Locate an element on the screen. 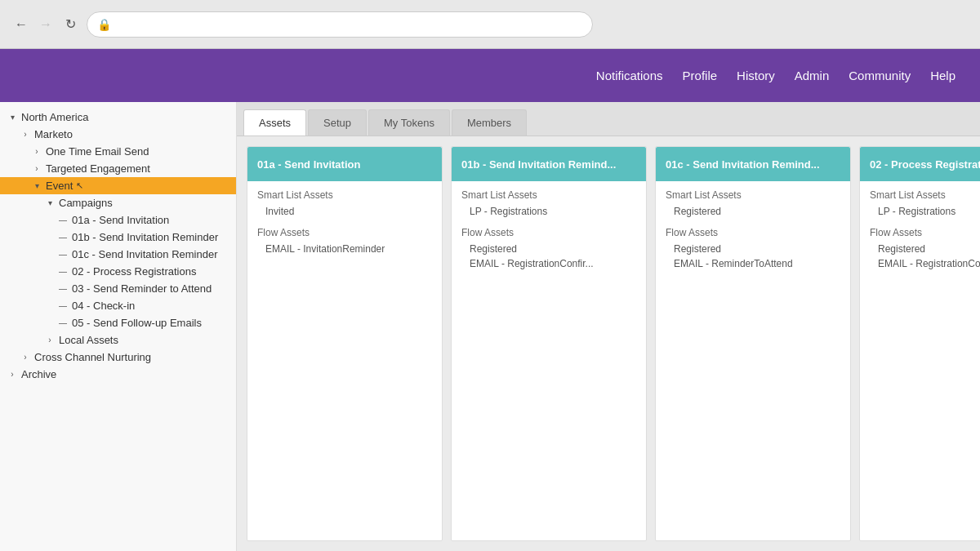  sidebar-item-01a: —01a - Send Invitation is located at coordinates (118, 220).